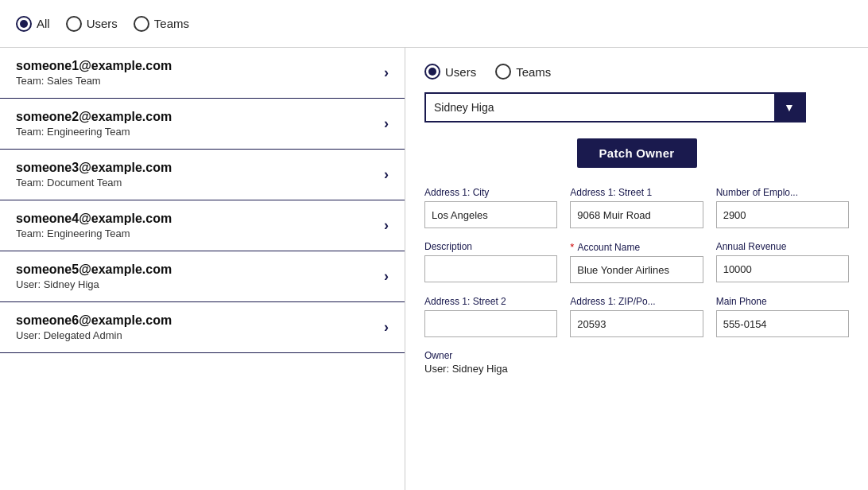 This screenshot has height=490, width=868. Describe the element at coordinates (202, 277) in the screenshot. I see `list-item: someone5@example.com User: Sidney Higa ›` at that location.